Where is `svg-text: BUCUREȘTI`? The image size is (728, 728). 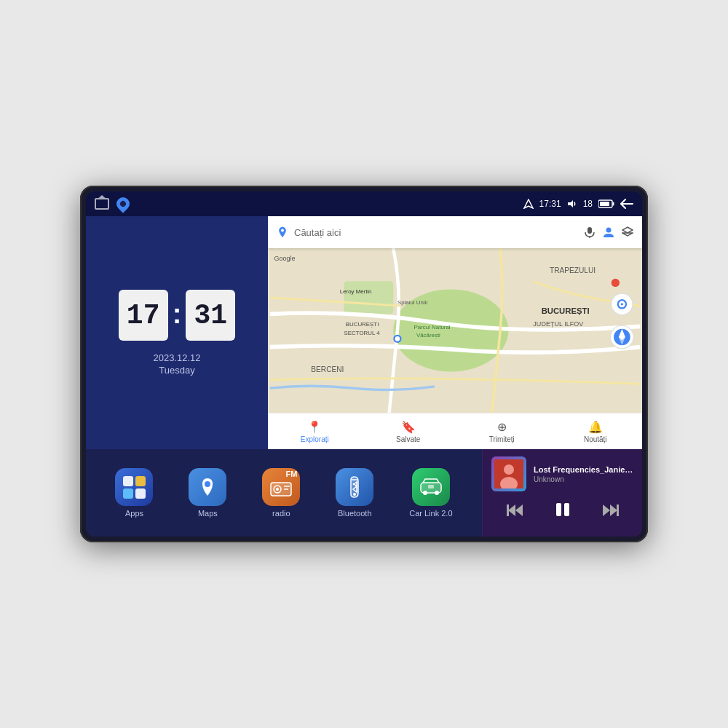 svg-text: BUCUREȘTI is located at coordinates (363, 325).